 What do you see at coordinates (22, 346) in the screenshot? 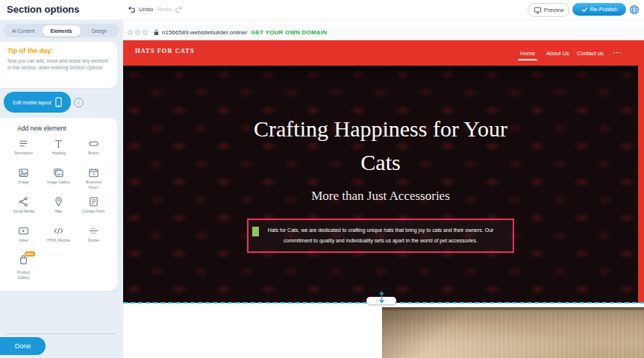
I see `done-button: Done` at bounding box center [22, 346].